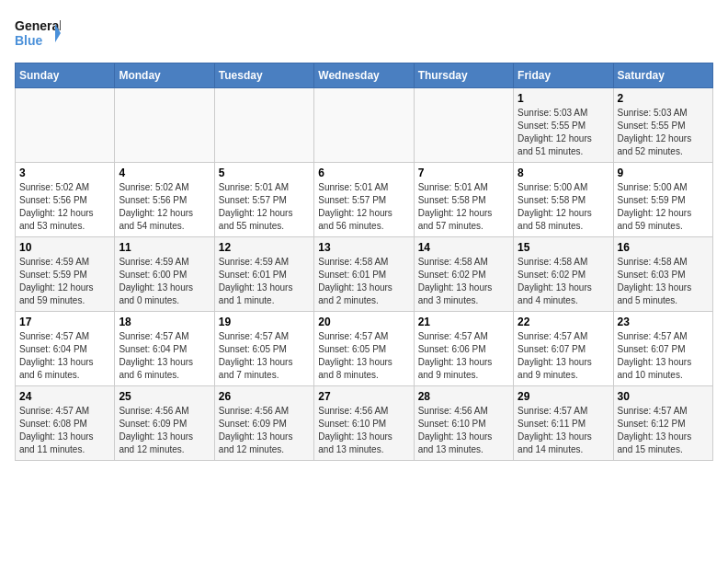  What do you see at coordinates (38, 26) in the screenshot?
I see `svg-text: General` at bounding box center [38, 26].